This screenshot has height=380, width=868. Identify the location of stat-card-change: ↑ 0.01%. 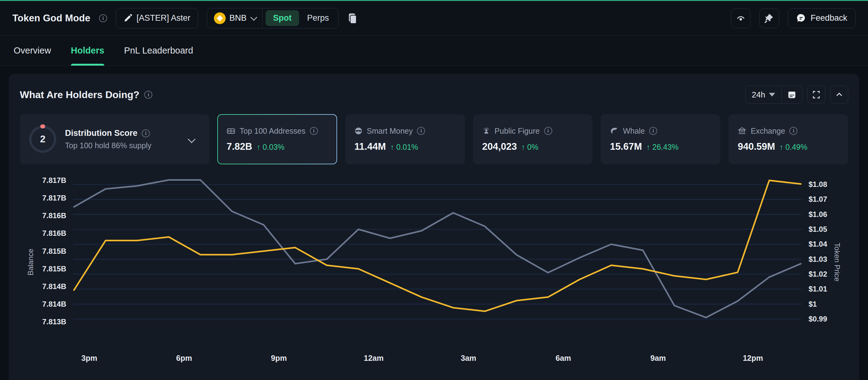
(404, 147).